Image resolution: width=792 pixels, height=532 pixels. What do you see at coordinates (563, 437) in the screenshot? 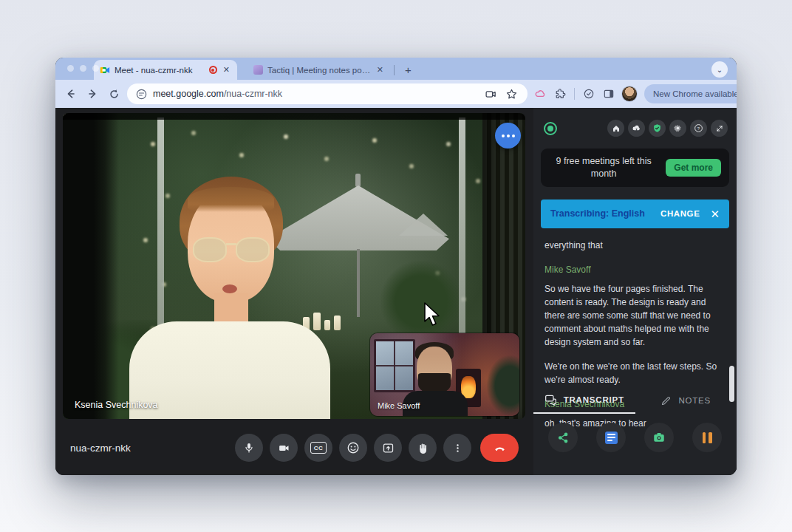
I see `share-button` at bounding box center [563, 437].